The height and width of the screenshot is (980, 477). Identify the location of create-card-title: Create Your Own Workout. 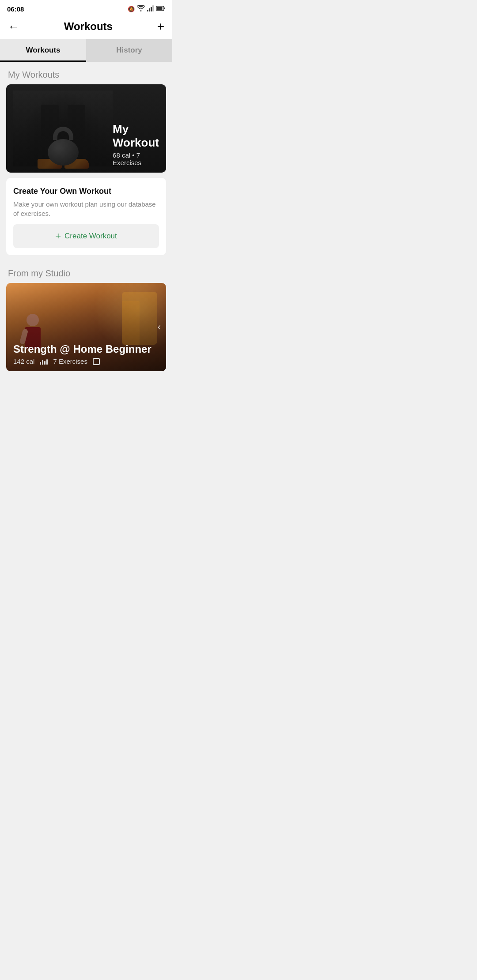
(86, 192).